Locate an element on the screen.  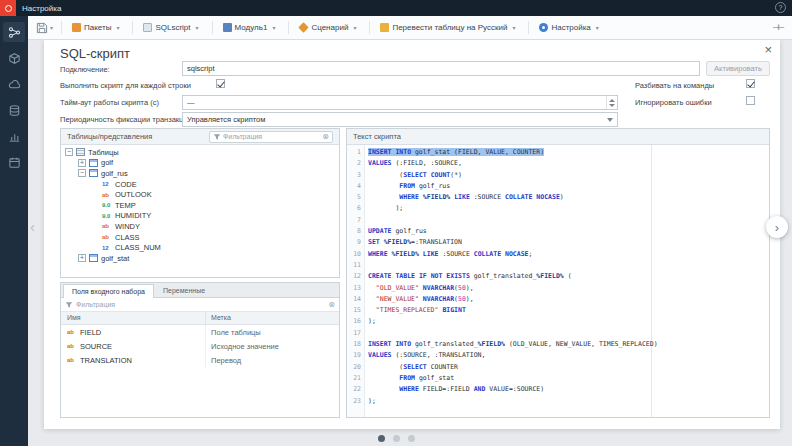
sidebar-item-schedule is located at coordinates (14, 162).